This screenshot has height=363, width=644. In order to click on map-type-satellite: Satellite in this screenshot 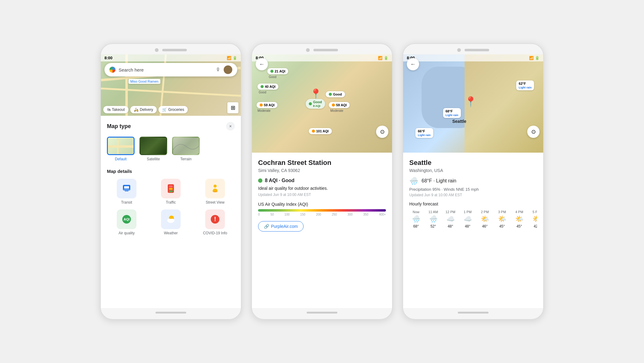, I will do `click(153, 149)`.